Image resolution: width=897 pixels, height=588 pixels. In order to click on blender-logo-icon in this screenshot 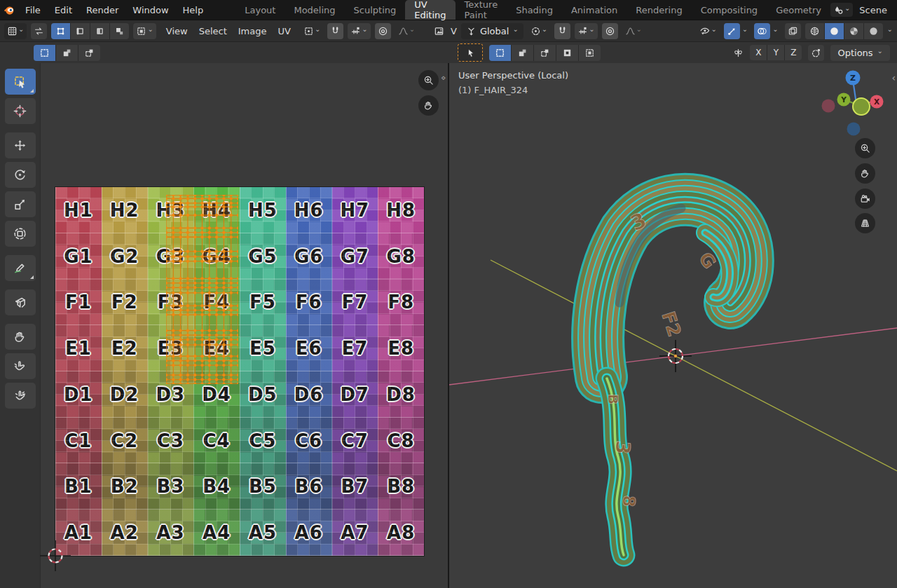, I will do `click(9, 10)`.